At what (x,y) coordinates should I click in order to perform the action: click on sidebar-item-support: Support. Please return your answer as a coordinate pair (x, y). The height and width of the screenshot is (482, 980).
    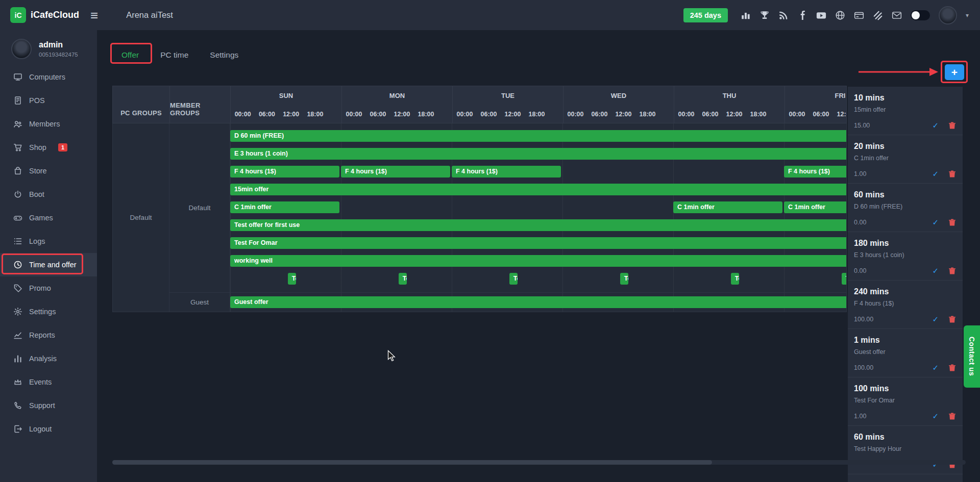
    Looking at the image, I should click on (48, 405).